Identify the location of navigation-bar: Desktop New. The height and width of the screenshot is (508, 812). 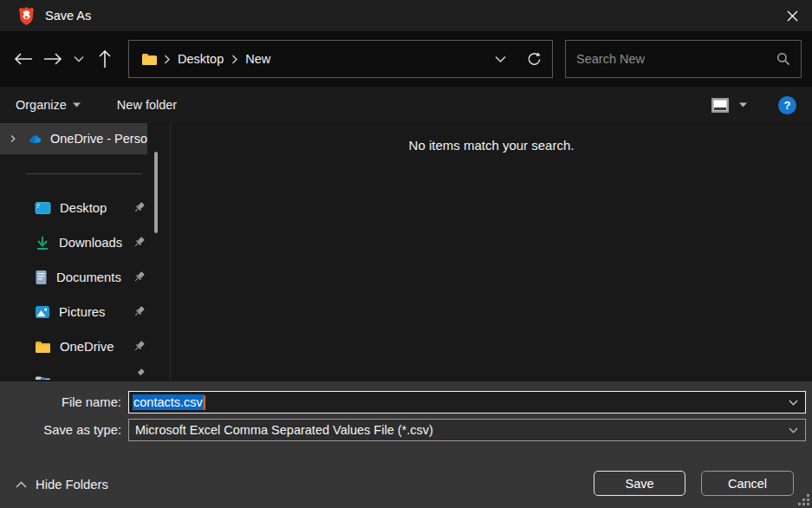
(406, 59).